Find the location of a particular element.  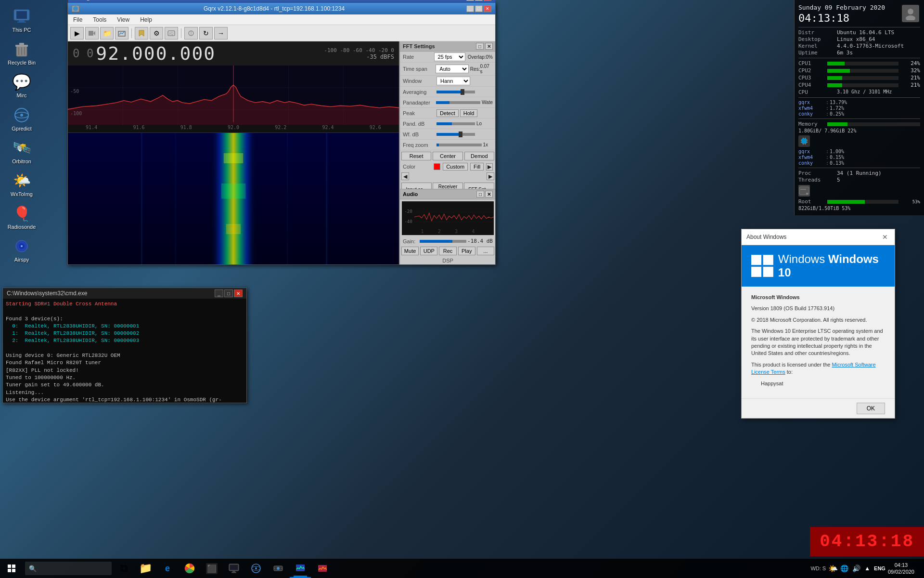

desktop-icon-gpredict: Gpredict is located at coordinates (22, 118).